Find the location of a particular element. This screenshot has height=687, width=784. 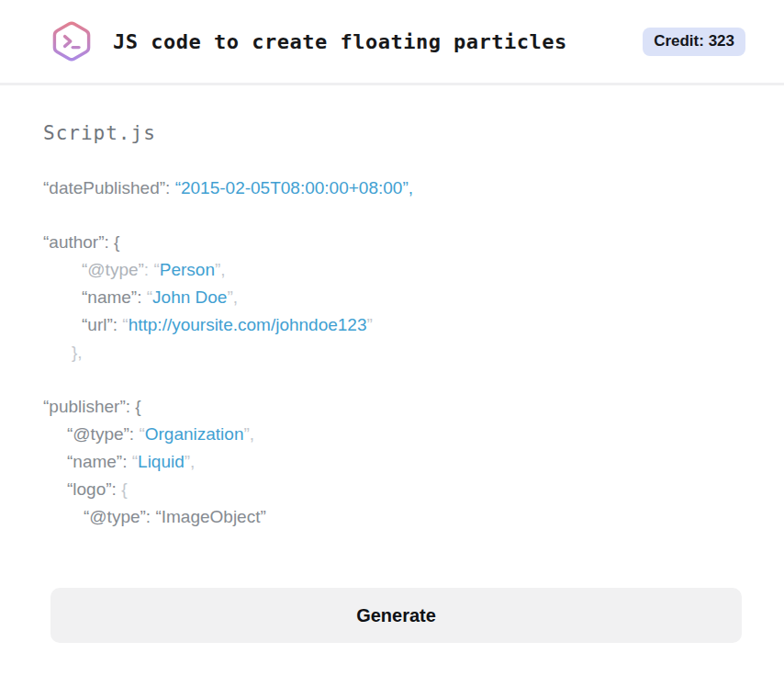

header: JS code to create floating particles Cre… is located at coordinates (392, 42).